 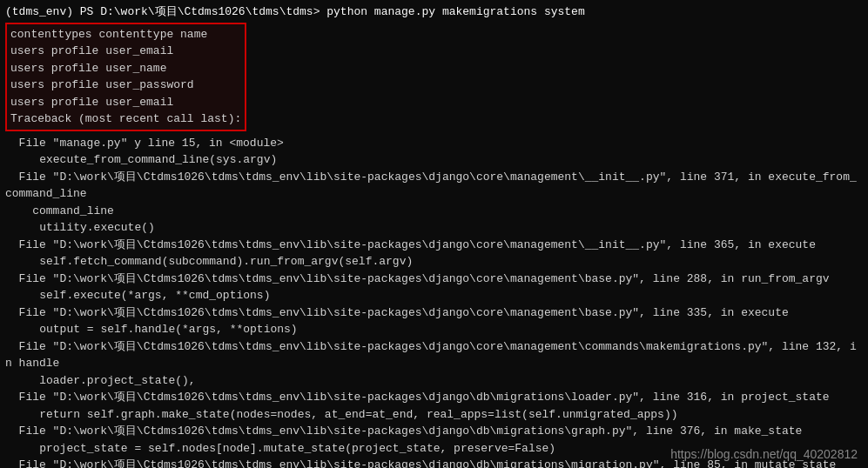 I want to click on highlighted-error-block: contenttypes contenttype name users prof…, so click(x=125, y=77).